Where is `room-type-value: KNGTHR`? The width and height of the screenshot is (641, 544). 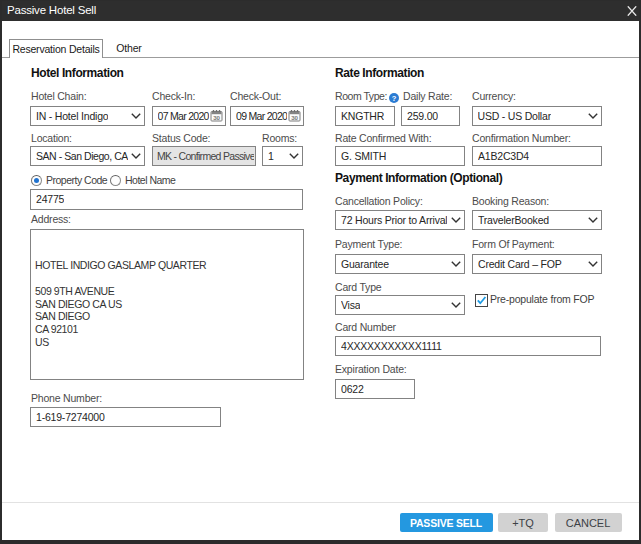
room-type-value: KNGTHR is located at coordinates (362, 116).